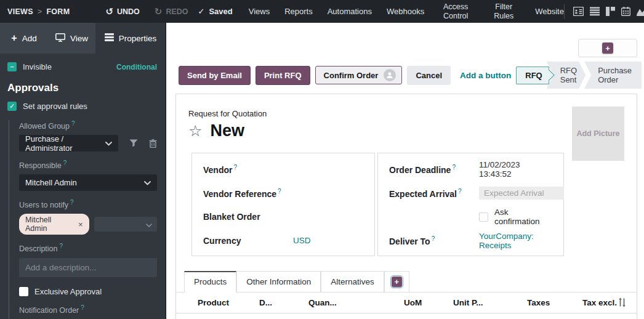 This screenshot has width=644, height=319. I want to click on topbar-divider, so click(564, 12).